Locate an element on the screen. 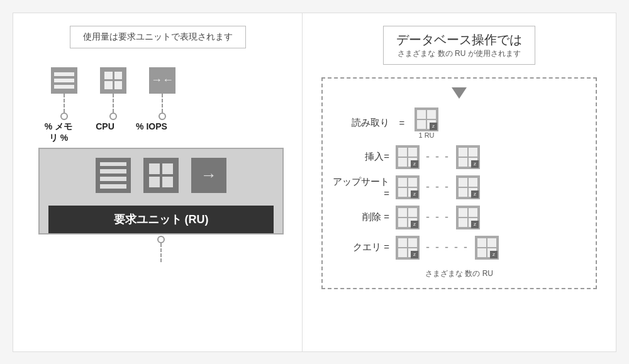  upsert-dots: - - - is located at coordinates (438, 187).